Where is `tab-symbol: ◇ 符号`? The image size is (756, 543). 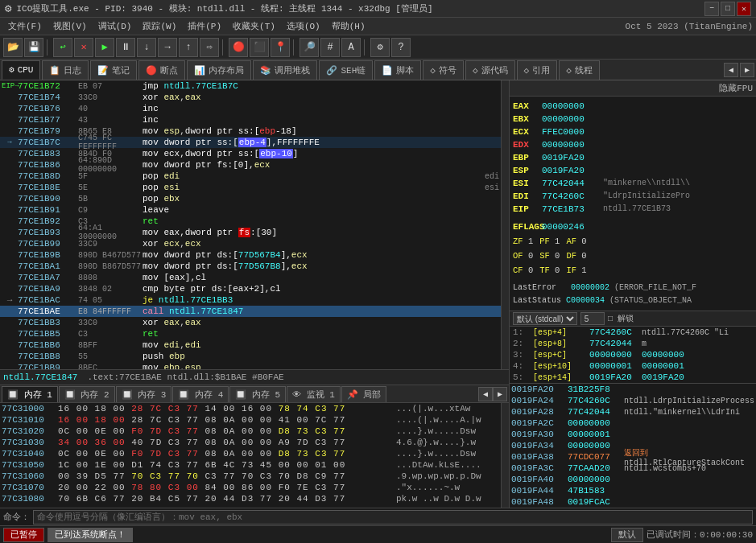
tab-symbol: ◇ 符号 is located at coordinates (443, 70).